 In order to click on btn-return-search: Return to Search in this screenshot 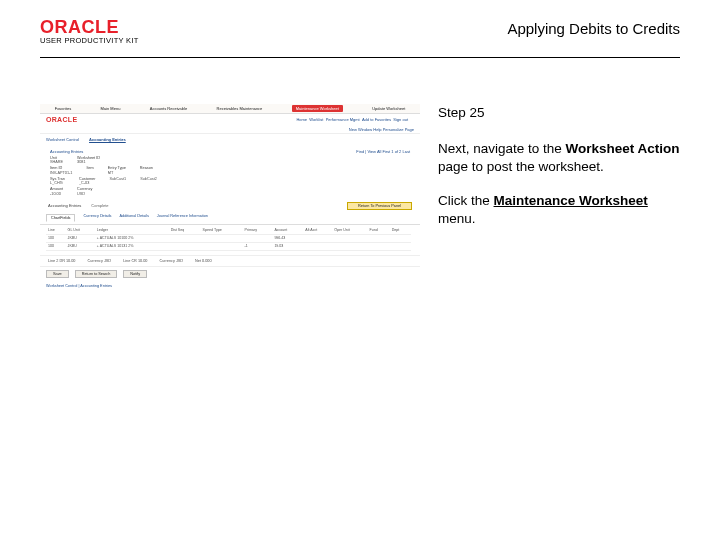, I will do `click(96, 274)`.